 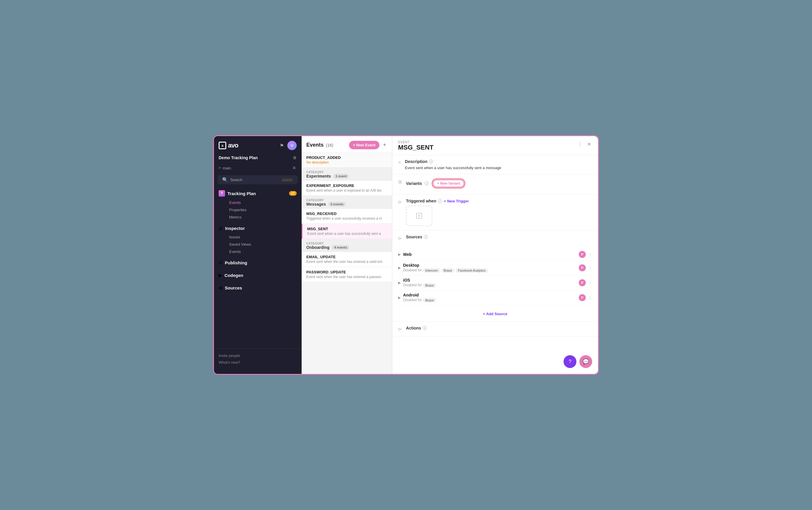 What do you see at coordinates (263, 237) in the screenshot?
I see `sidebar-item-issues: Issues` at bounding box center [263, 237].